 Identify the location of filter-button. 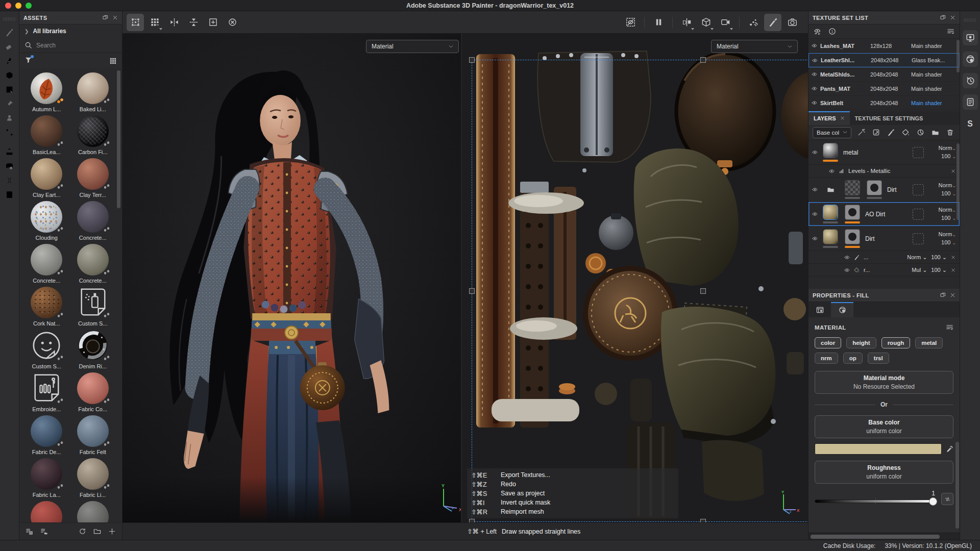
(29, 61).